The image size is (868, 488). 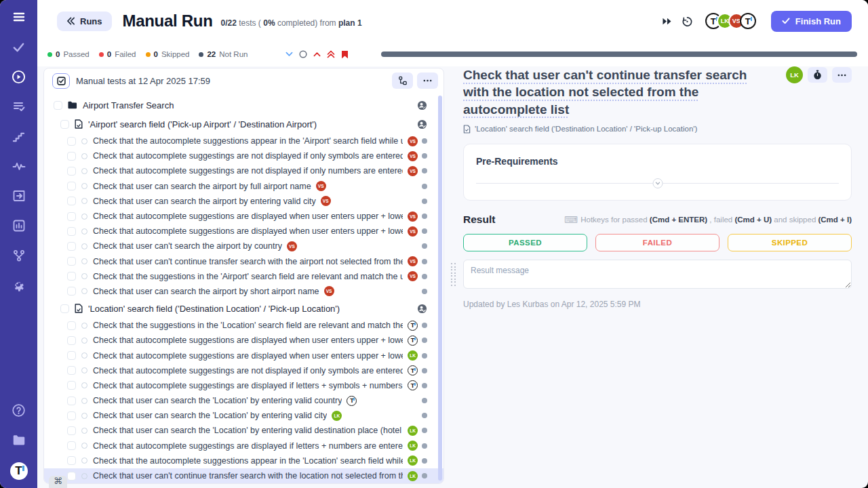 I want to click on status-chip-skipped: 0Skipped, so click(x=168, y=54).